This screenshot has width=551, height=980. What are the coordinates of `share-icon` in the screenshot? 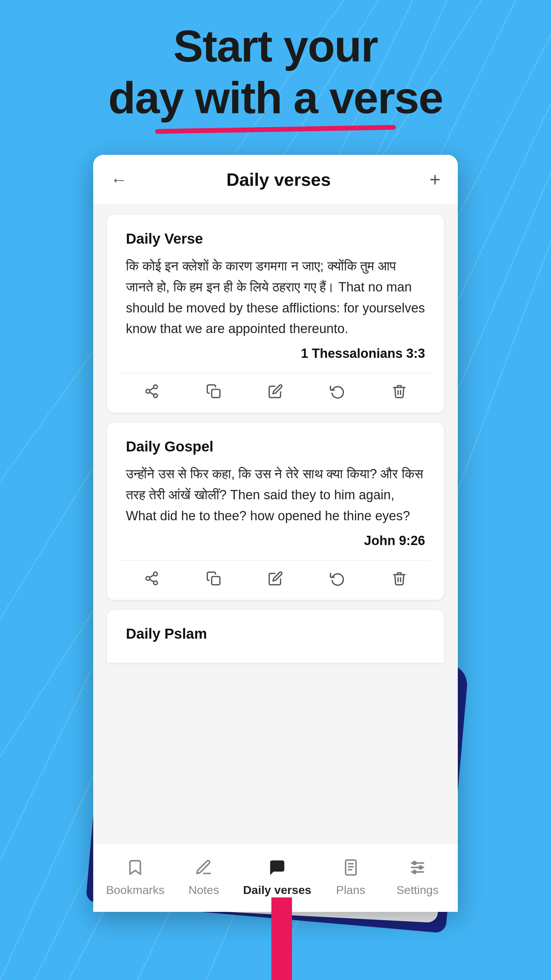 It's located at (152, 393).